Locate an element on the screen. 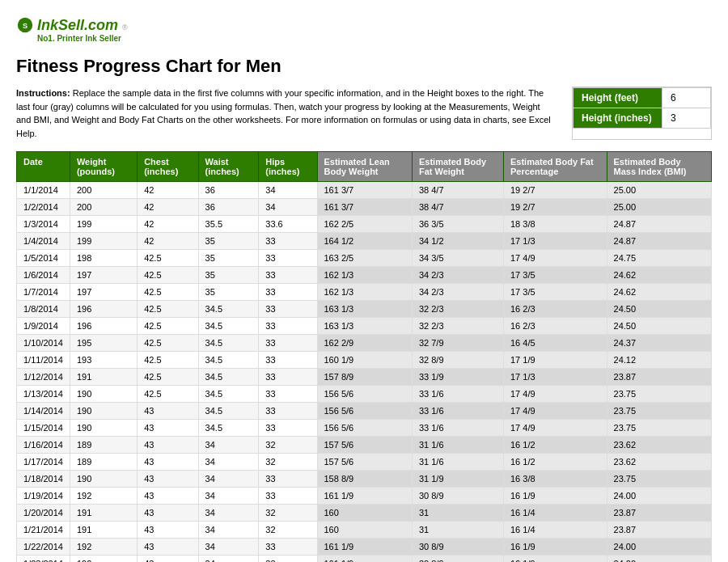 The width and height of the screenshot is (728, 562). table-row: 1/18/2014190433433158 8/931 1/916 3/823.… is located at coordinates (364, 479).